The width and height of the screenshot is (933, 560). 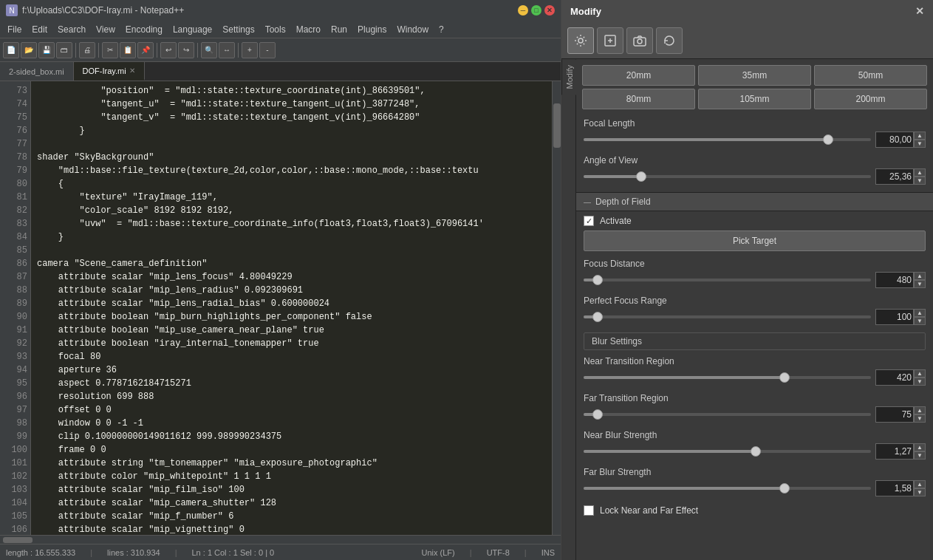 I want to click on lens-105mm: 105mm, so click(x=755, y=99).